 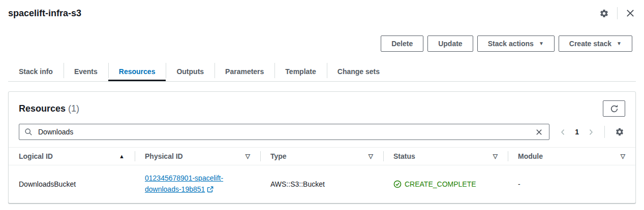 I want to click on status-cell: CREATE_COMPLETE, so click(x=445, y=185).